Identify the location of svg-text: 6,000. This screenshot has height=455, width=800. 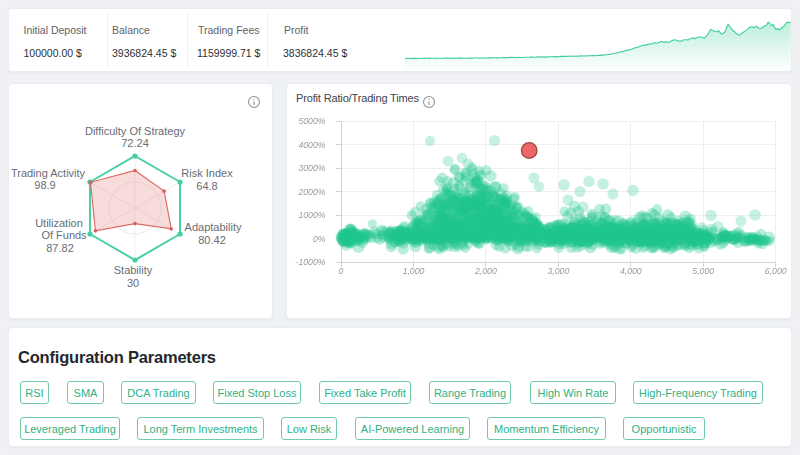
(776, 271).